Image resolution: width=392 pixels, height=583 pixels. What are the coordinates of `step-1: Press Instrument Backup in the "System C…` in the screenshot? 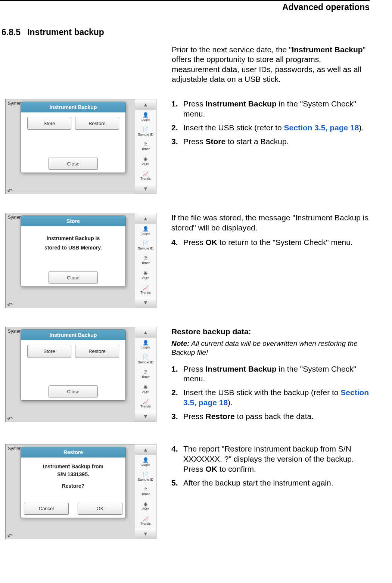 It's located at (276, 109).